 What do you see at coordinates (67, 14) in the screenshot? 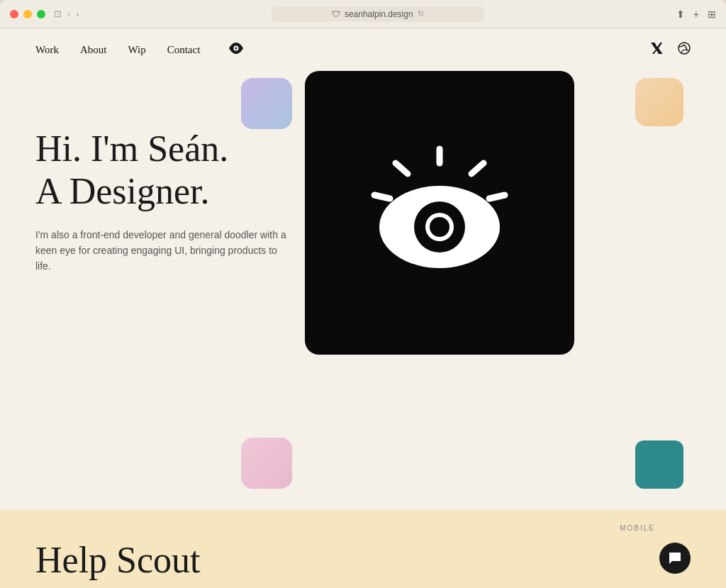
I see `browser-nav-controls: ⊡ ‹ ›` at bounding box center [67, 14].